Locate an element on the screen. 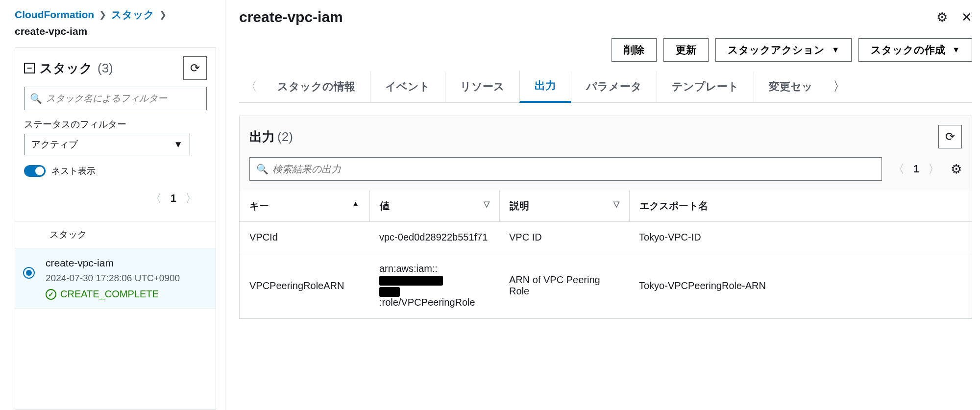 The width and height of the screenshot is (980, 410). breadcrumb-root: CloudFormation is located at coordinates (54, 15).